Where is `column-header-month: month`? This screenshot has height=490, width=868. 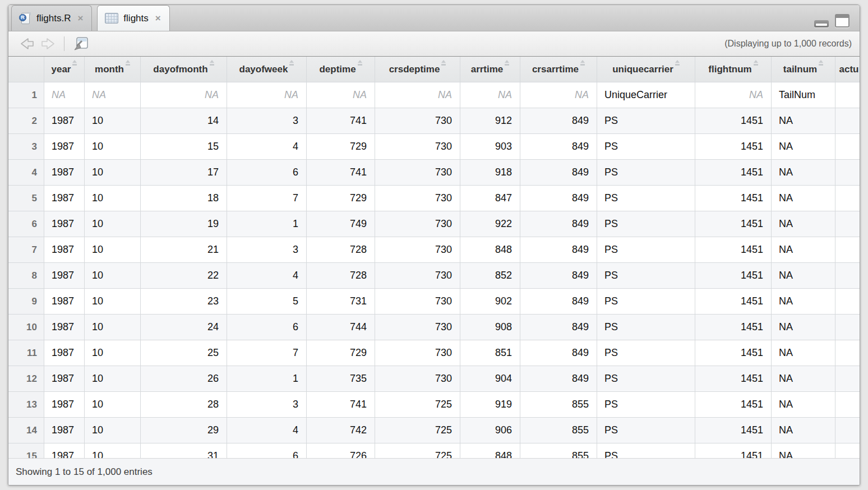
column-header-month: month is located at coordinates (113, 70).